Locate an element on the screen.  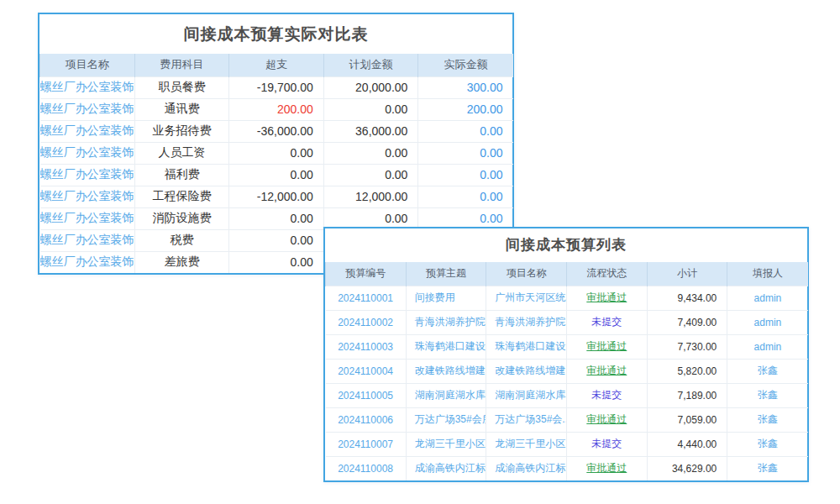
column-header: 预算主题 is located at coordinates (446, 274).